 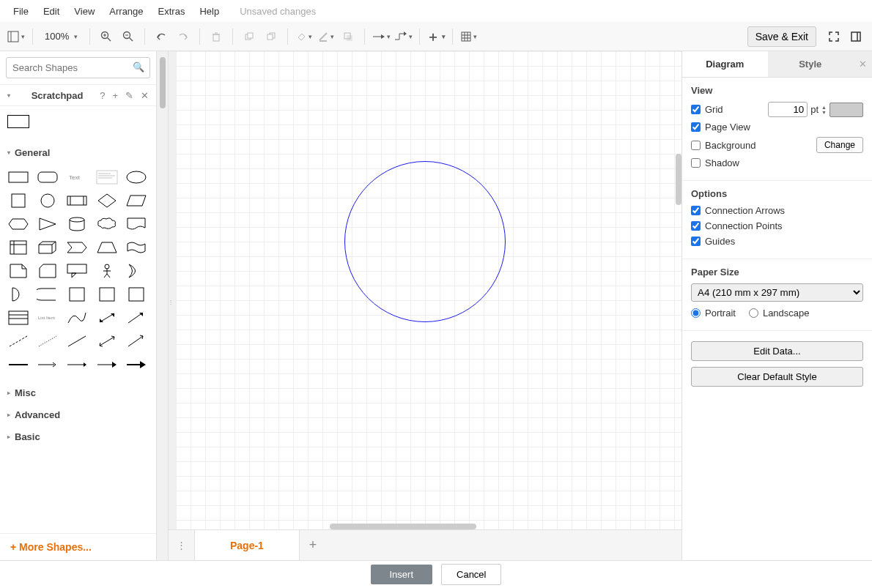 I want to click on shape-container3, so click(x=136, y=294).